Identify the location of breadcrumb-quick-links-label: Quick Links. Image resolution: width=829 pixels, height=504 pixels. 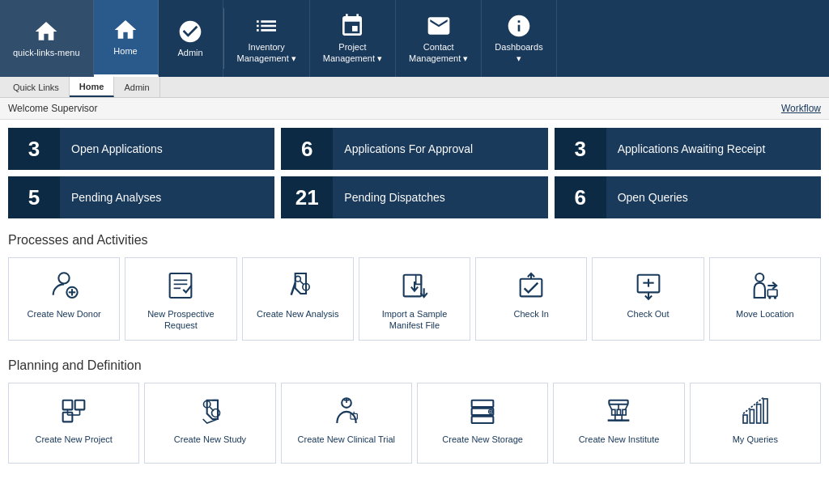
(36, 87).